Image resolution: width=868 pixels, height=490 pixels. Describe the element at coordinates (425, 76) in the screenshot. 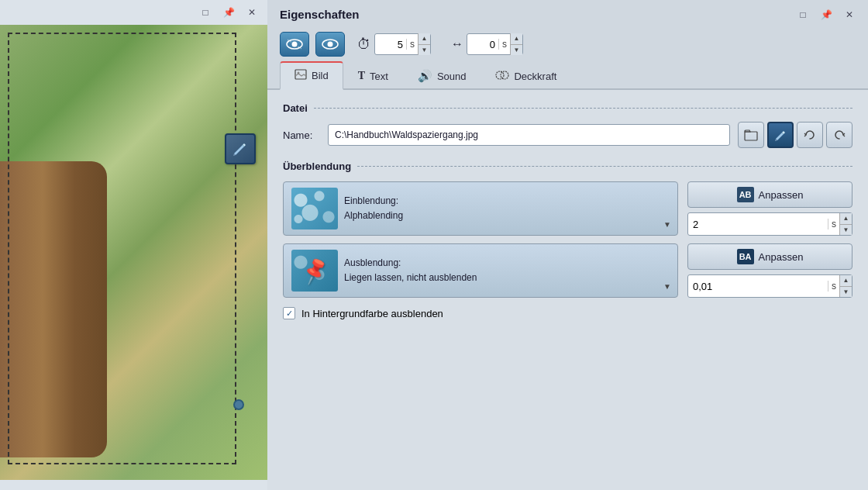

I see `sound-tab-icon: 🔊` at that location.